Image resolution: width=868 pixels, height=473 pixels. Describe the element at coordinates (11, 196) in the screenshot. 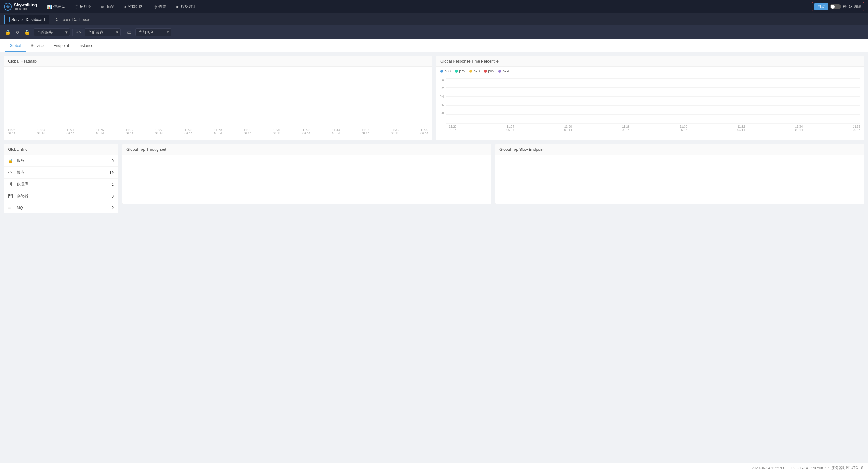

I see `storage-brief-icon: 💾` at that location.